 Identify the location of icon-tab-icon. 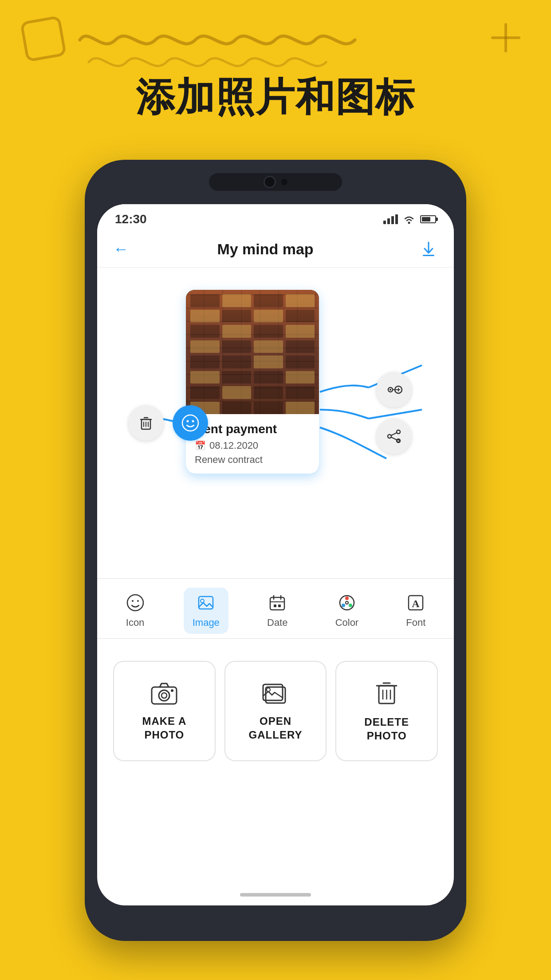
(135, 603).